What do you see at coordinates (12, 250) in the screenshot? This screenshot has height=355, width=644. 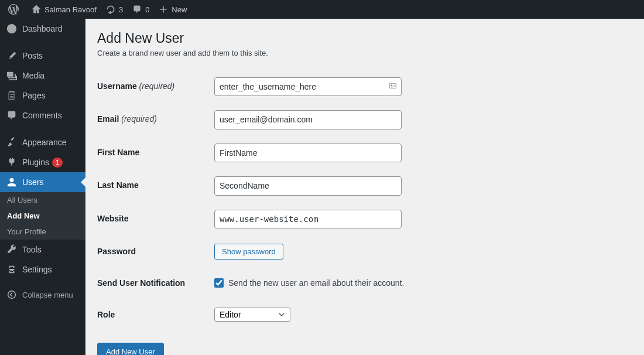 I see `wrench-icon` at bounding box center [12, 250].